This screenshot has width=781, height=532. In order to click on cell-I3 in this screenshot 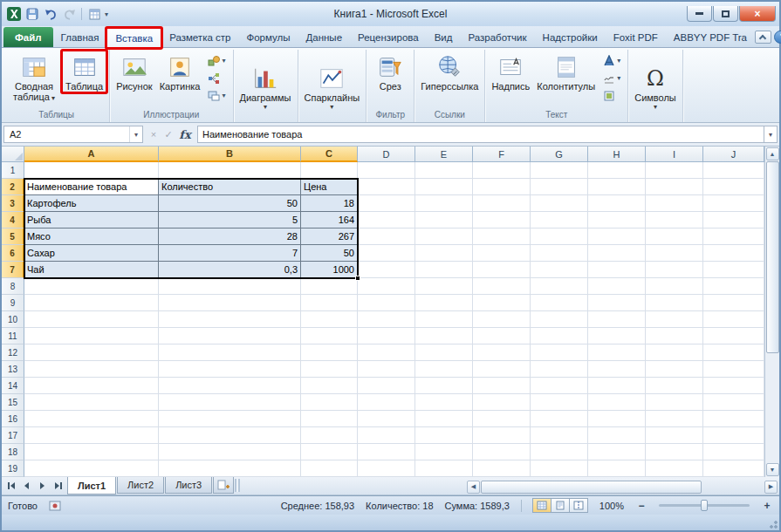, I will do `click(675, 204)`.